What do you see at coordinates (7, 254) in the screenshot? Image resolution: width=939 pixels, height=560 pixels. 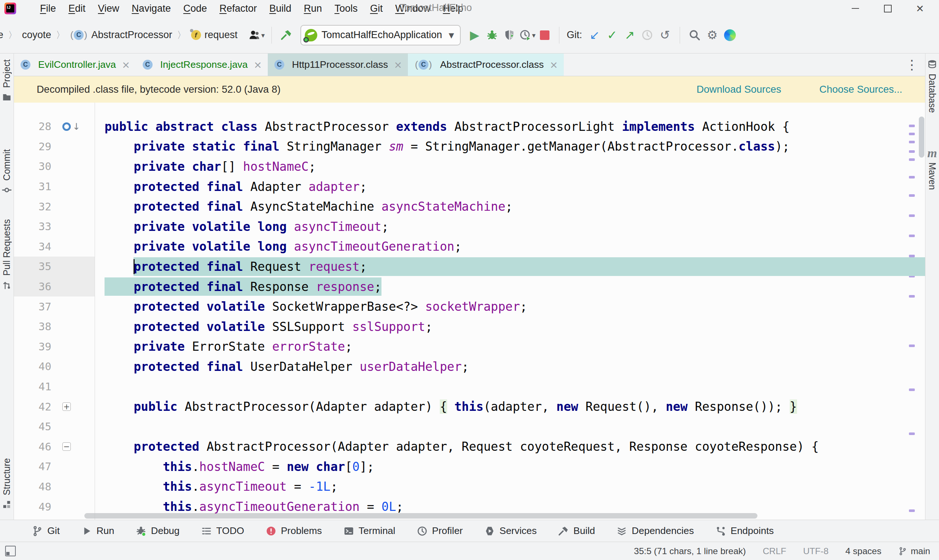 I see `tool-window-button-pull-requests: Pull Requests` at bounding box center [7, 254].